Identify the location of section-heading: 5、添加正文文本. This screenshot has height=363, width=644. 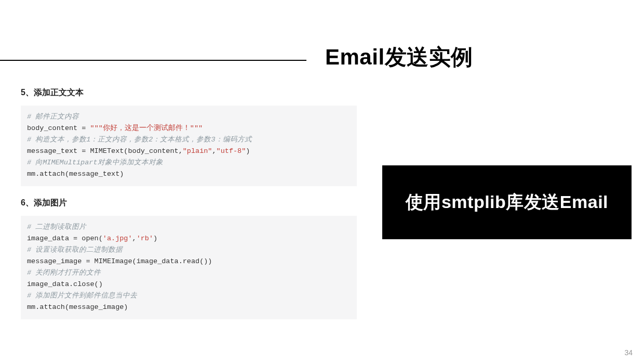
(192, 93).